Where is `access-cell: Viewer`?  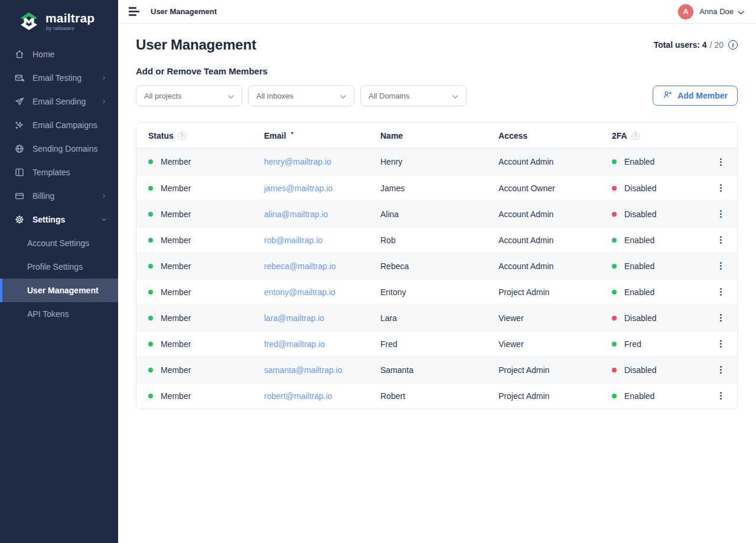 access-cell: Viewer is located at coordinates (555, 318).